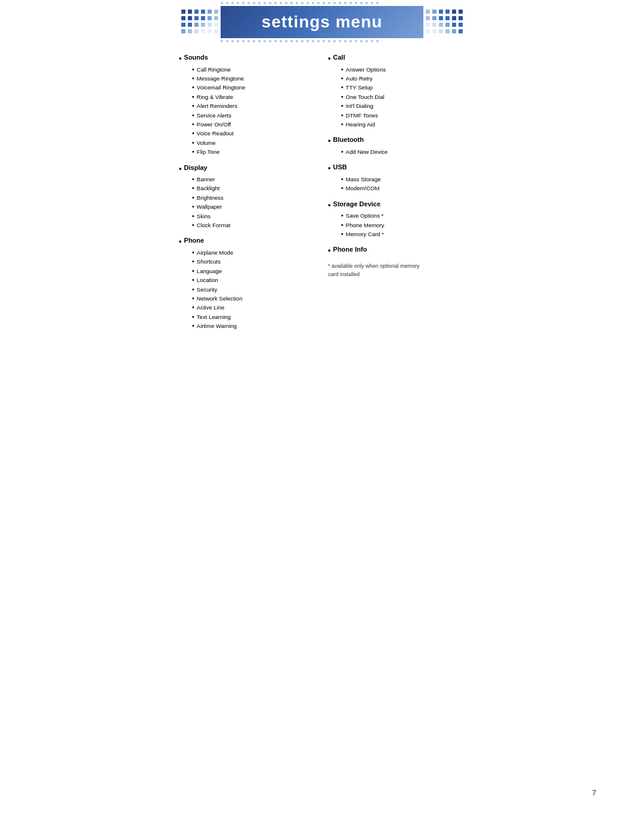 This screenshot has height=833, width=644. Describe the element at coordinates (403, 188) in the screenshot. I see `list-item: •Modem/COM` at that location.